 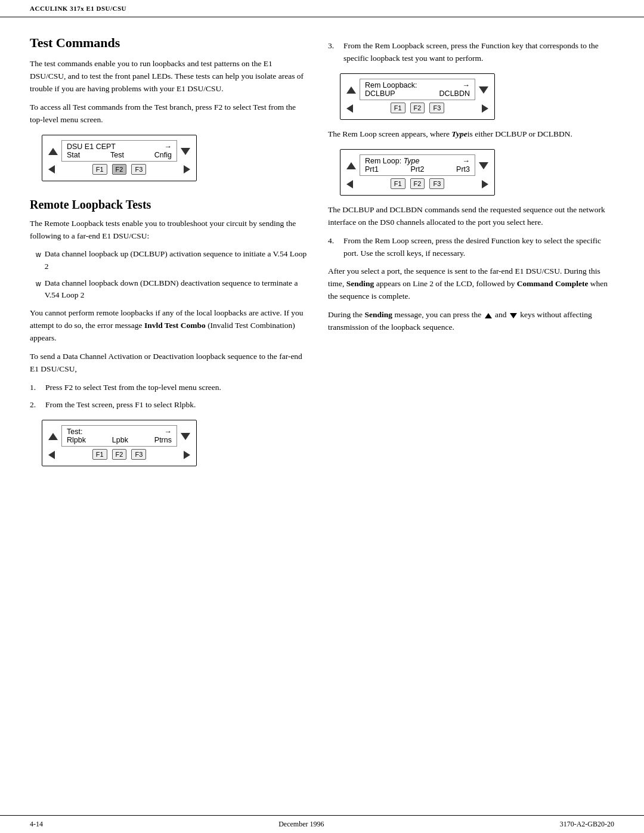 What do you see at coordinates (138, 169) in the screenshot?
I see `diagram1-f3: F3` at bounding box center [138, 169].